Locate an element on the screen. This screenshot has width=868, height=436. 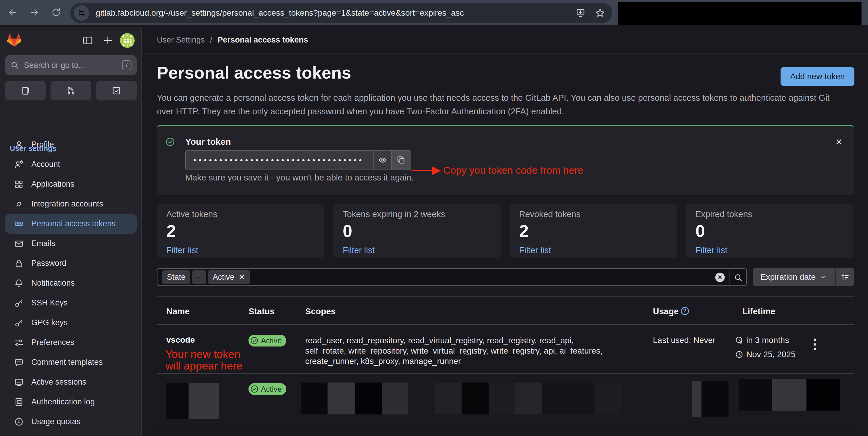
applications-icon is located at coordinates (19, 184).